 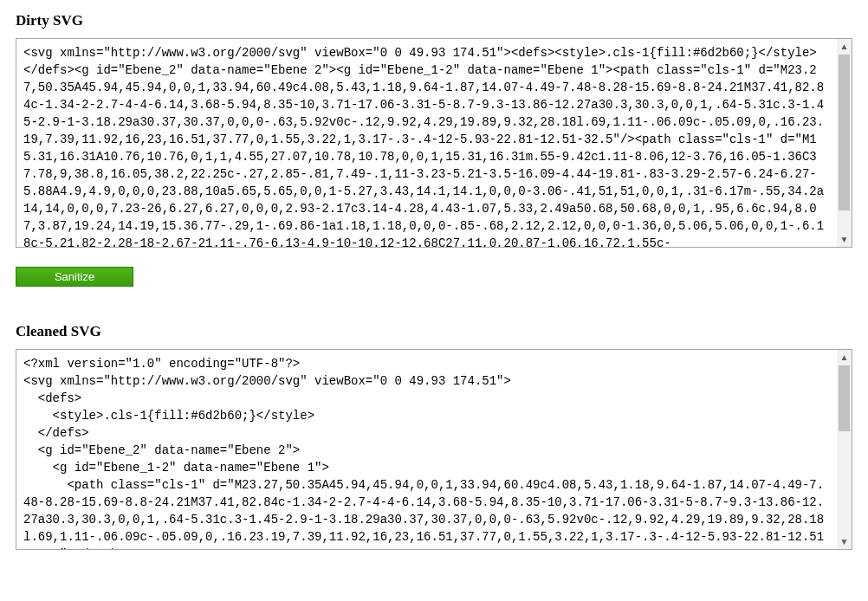 What do you see at coordinates (434, 21) in the screenshot?
I see `dirty-svg-heading: Dirty SVG` at bounding box center [434, 21].